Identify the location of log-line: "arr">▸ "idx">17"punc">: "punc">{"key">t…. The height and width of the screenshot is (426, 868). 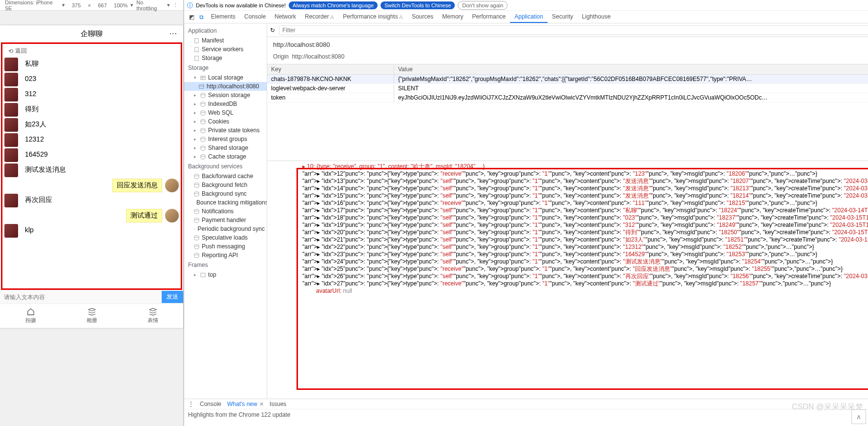
(585, 211).